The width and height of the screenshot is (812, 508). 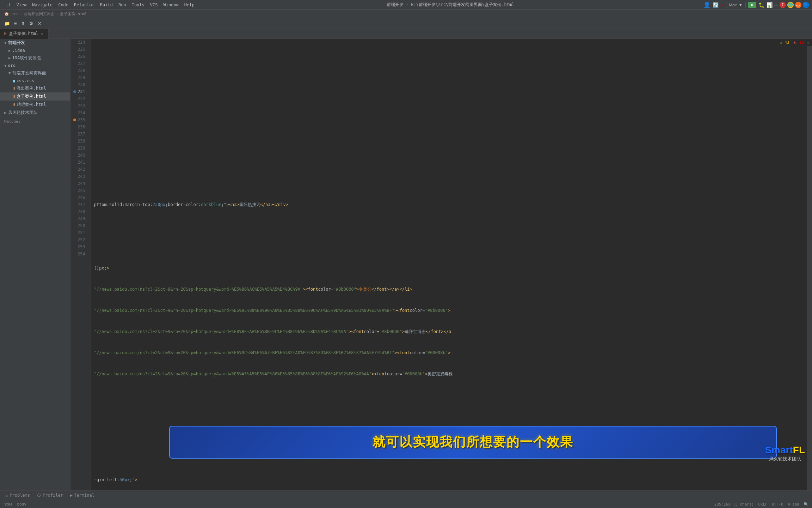 What do you see at coordinates (198, 289) in the screenshot?
I see `code-url-235: "//news.baidu.com/ns?cl=2&ct=9&rn=20&sp=…` at bounding box center [198, 289].